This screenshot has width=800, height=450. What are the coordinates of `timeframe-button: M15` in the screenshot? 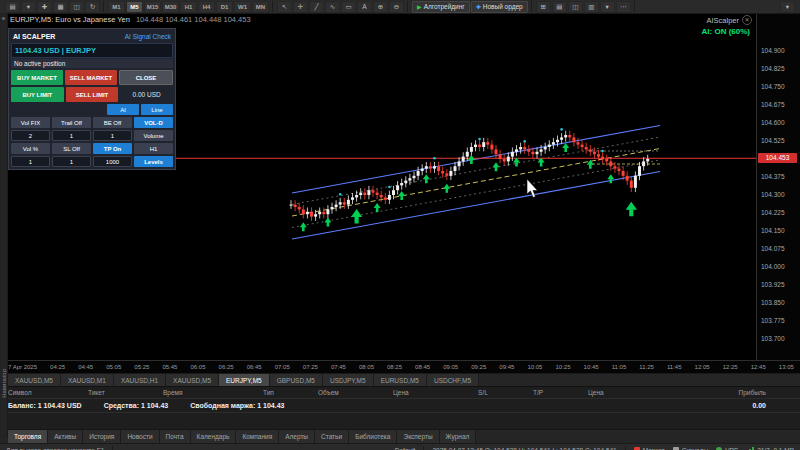 It's located at (152, 7).